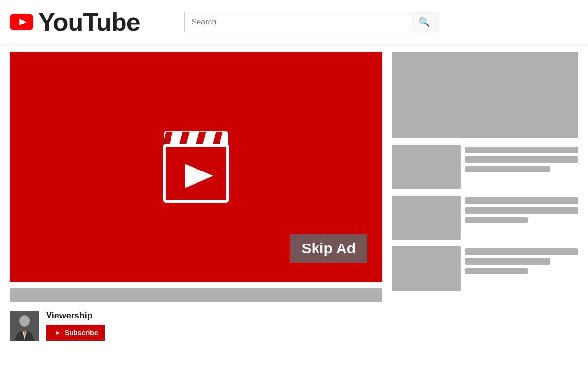  Describe the element at coordinates (75, 316) in the screenshot. I see `channel-name: Viewership` at that location.